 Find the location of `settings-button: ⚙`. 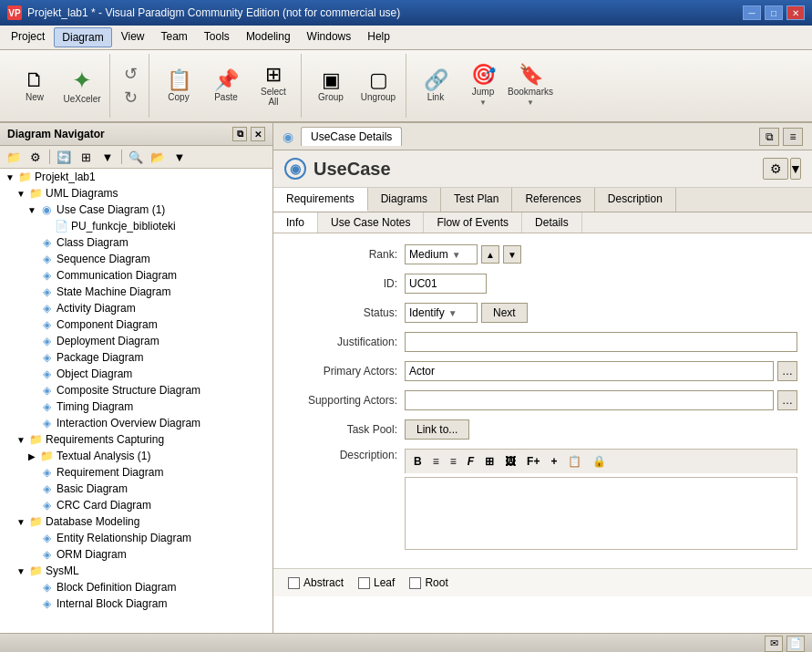

settings-button: ⚙ is located at coordinates (776, 169).